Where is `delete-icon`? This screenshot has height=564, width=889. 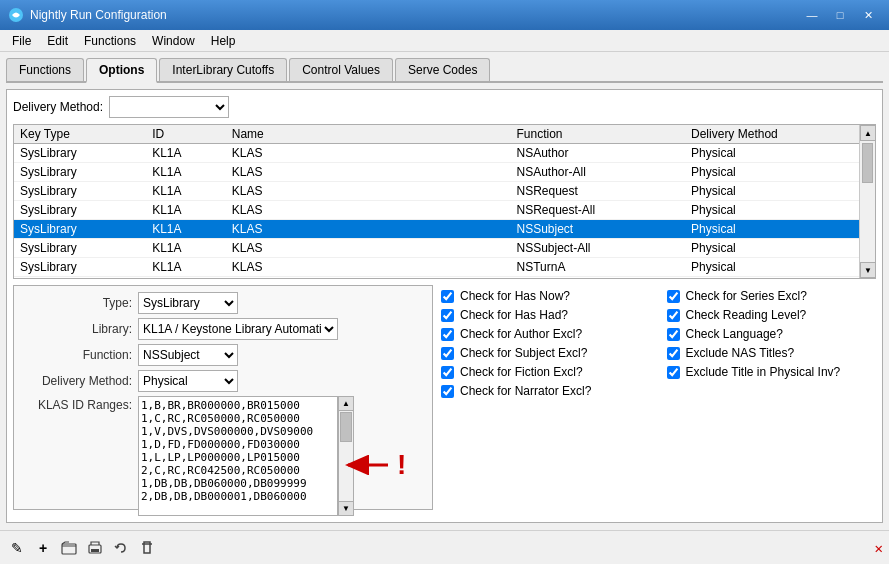
delete-icon is located at coordinates (147, 548).